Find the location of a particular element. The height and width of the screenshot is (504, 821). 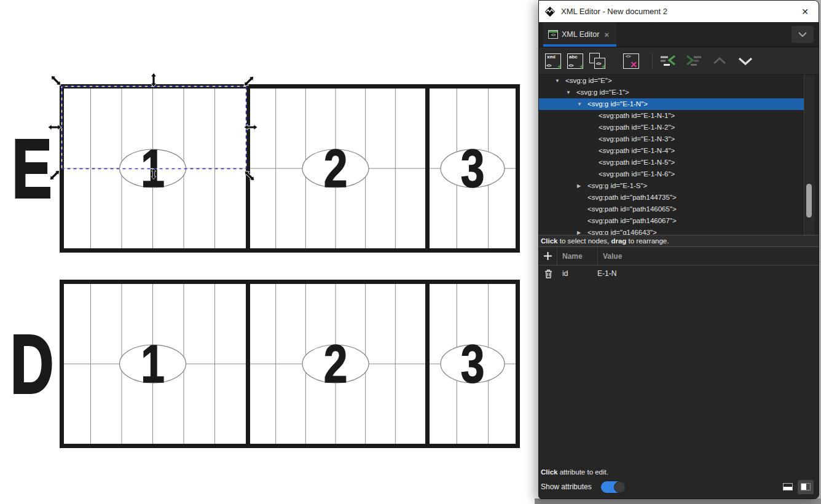

delete-node-button: <> ✕ is located at coordinates (631, 61).